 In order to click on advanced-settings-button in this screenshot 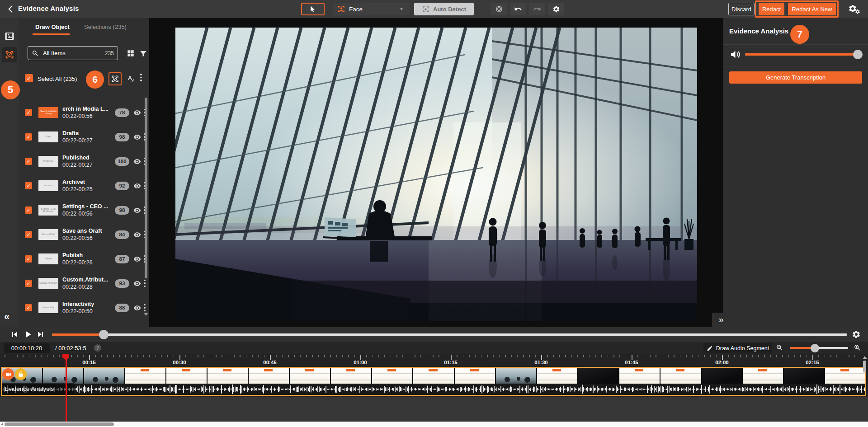, I will do `click(855, 9)`.